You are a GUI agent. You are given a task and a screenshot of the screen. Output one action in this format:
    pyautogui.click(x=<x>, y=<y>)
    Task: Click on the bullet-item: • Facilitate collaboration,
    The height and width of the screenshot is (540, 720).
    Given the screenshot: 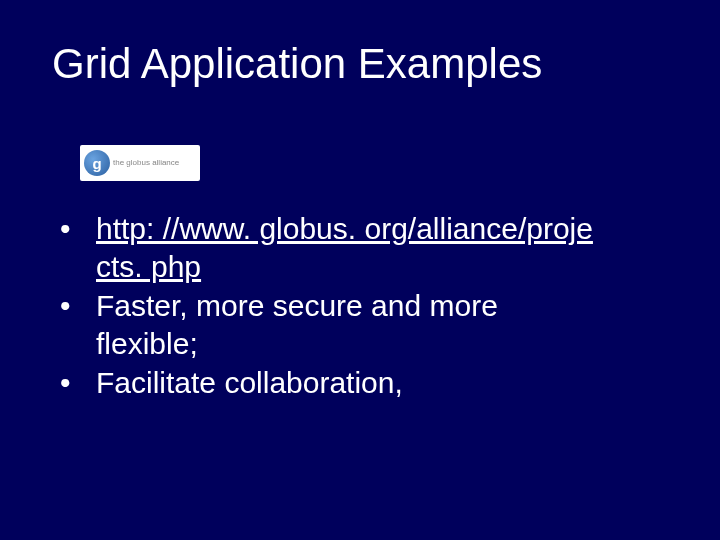 What is the action you would take?
    pyautogui.click(x=370, y=383)
    